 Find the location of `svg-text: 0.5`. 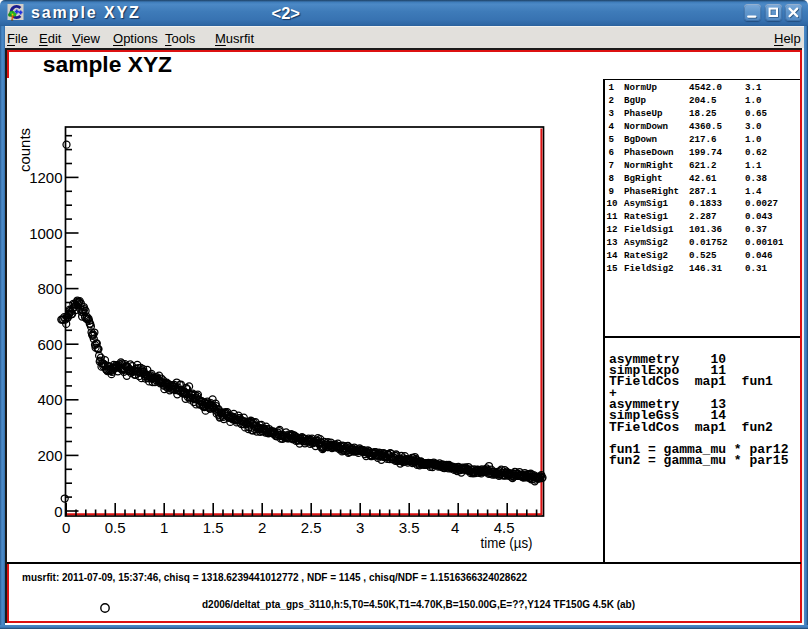

svg-text: 0.5 is located at coordinates (116, 528).